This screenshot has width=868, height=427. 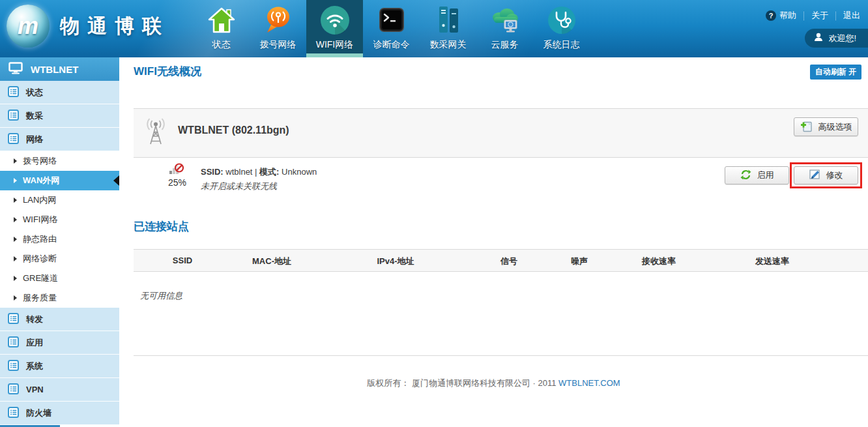 What do you see at coordinates (55, 69) in the screenshot?
I see `device-name: WTBLNET` at bounding box center [55, 69].